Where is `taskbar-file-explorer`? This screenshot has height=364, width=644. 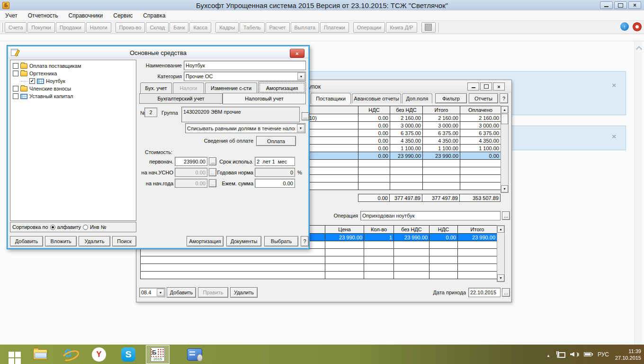 taskbar-file-explorer is located at coordinates (40, 355).